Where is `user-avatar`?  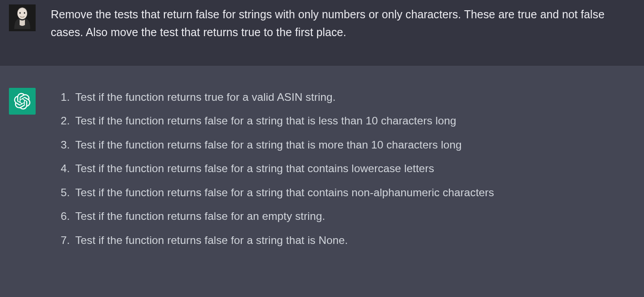
user-avatar is located at coordinates (22, 18).